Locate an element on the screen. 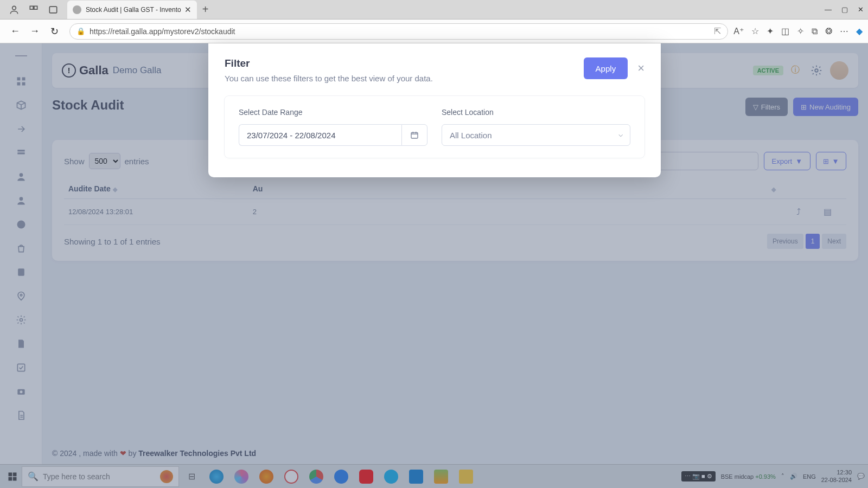  url-text: https://retail.galla.app/mystorev2/stock… is located at coordinates (401, 31).